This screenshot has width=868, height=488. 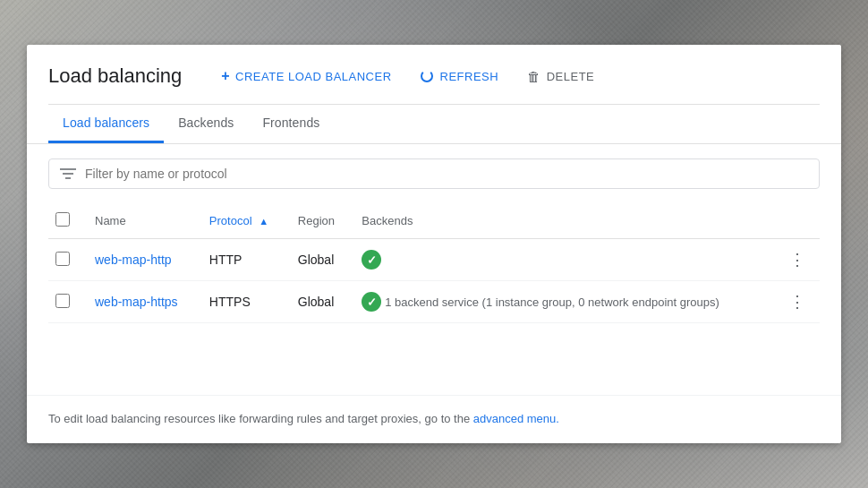 I want to click on row1-more-button: ⋮, so click(x=797, y=260).